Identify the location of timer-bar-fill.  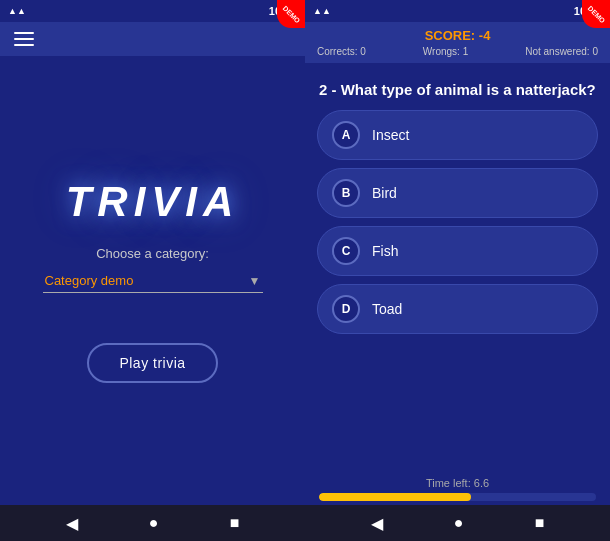
(395, 497).